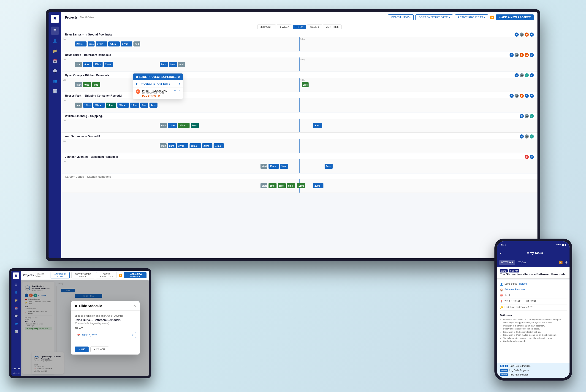 The image size is (586, 392). Describe the element at coordinates (158, 77) in the screenshot. I see `popup-header: ⇄ SLIDE PROJECT SCHEDULE ✕` at that location.